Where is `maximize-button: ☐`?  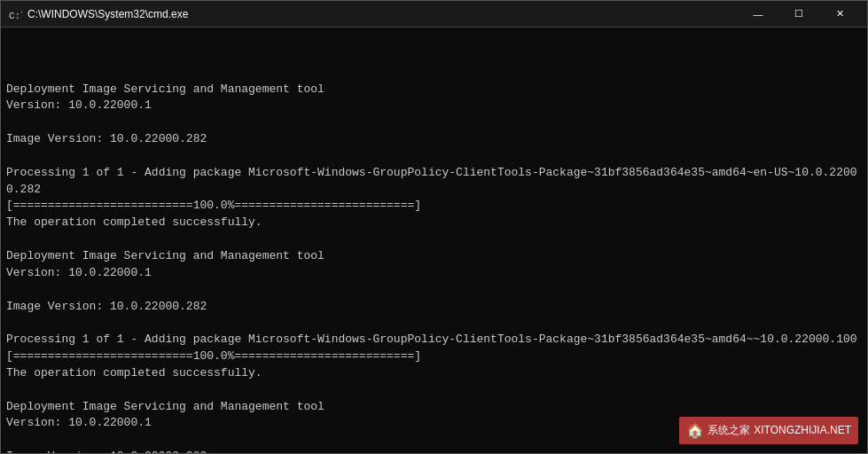 maximize-button: ☐ is located at coordinates (799, 14).